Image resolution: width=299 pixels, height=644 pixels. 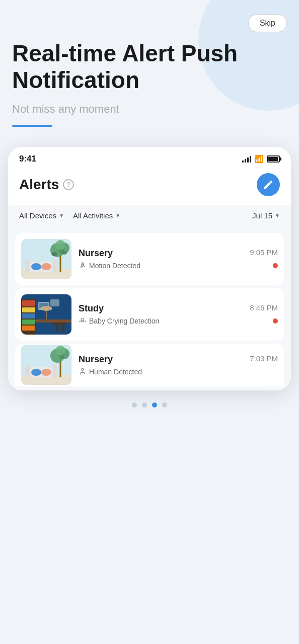 What do you see at coordinates (247, 159) in the screenshot?
I see `signal-icon` at bounding box center [247, 159].